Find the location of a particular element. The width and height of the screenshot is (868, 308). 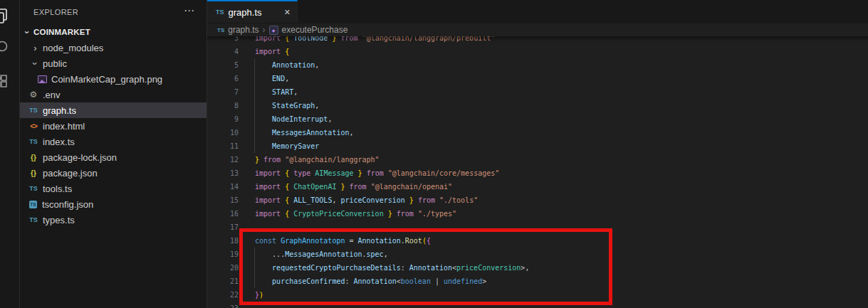

code-line-15: 15import { ALL_TOOLS, priceConversion } … is located at coordinates (538, 201).